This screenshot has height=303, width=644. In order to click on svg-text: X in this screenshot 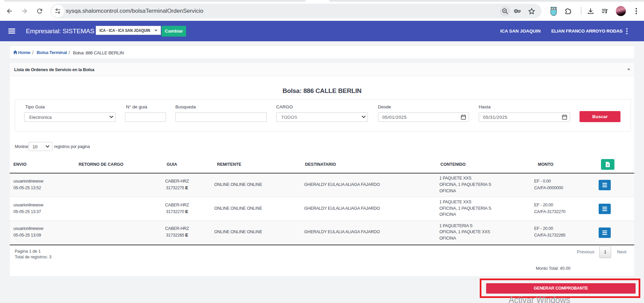, I will do `click(608, 165)`.